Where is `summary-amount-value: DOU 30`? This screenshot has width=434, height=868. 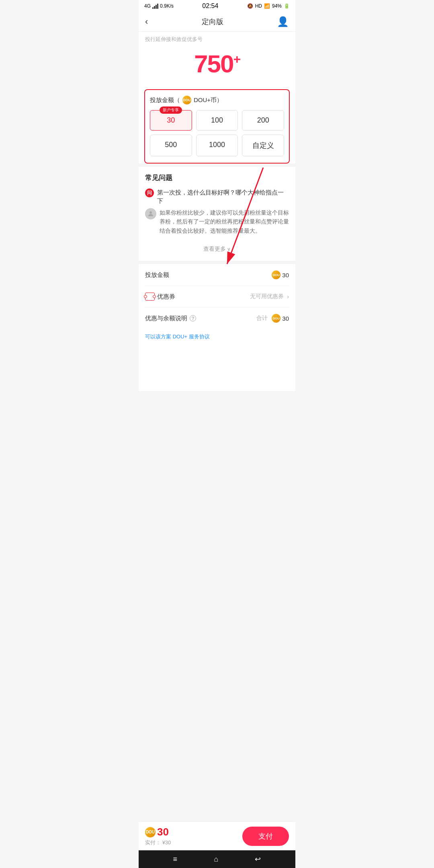 summary-amount-value: DOU 30 is located at coordinates (280, 275).